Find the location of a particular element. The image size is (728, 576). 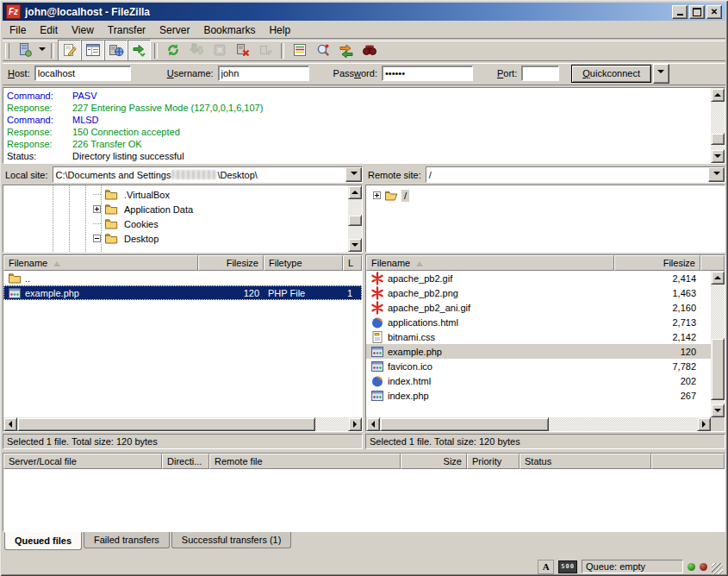

local-hscrollbar is located at coordinates (183, 424).